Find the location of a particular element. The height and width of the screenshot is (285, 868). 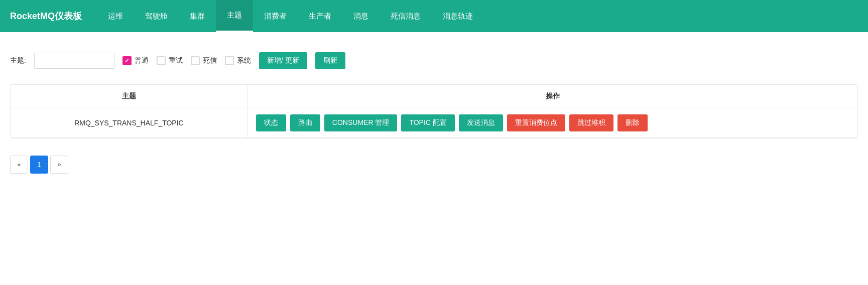

checkbox-normal is located at coordinates (127, 61).